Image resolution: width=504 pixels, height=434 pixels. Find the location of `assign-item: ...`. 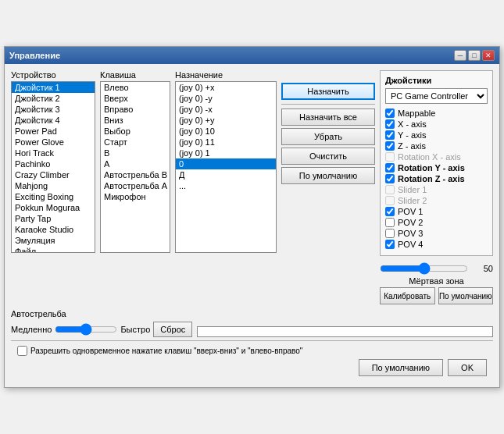

assign-item: ... is located at coordinates (226, 186).